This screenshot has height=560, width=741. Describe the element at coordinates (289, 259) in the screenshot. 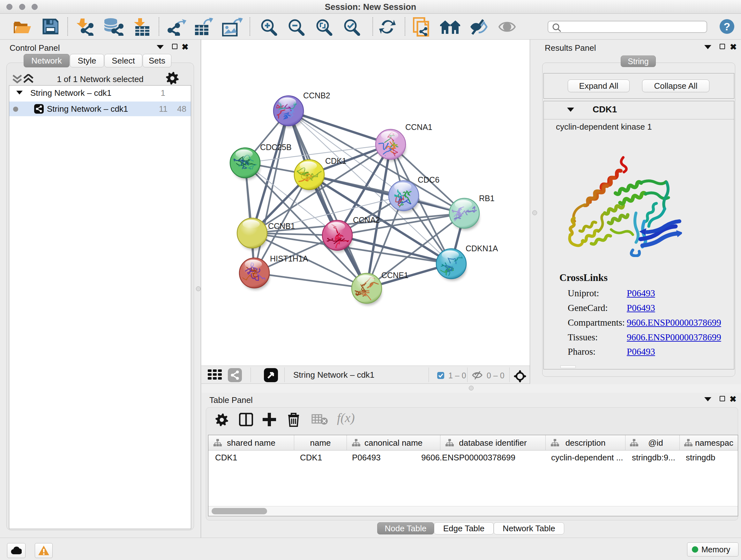

I see `svg-text: HIST1H1A` at that location.